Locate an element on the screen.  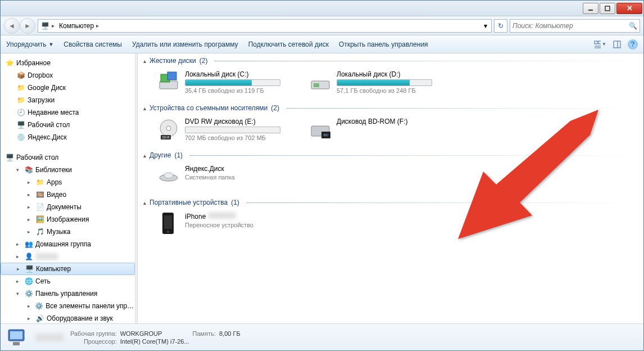
drive-c: Локальный диск (C:) 35,4 ГБ свободно из … is located at coordinates (225, 82).